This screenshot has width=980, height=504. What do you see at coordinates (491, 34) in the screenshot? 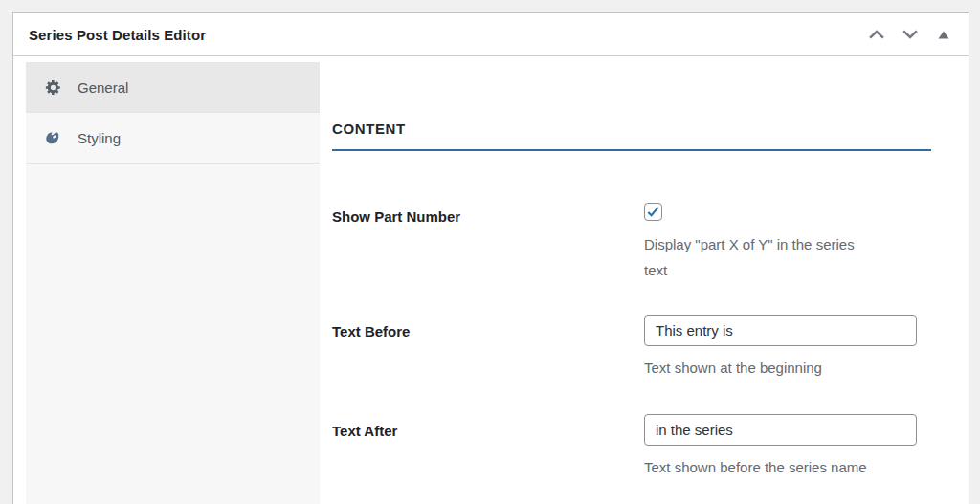
I see `metabox-header: Series Post Details Editor` at bounding box center [491, 34].